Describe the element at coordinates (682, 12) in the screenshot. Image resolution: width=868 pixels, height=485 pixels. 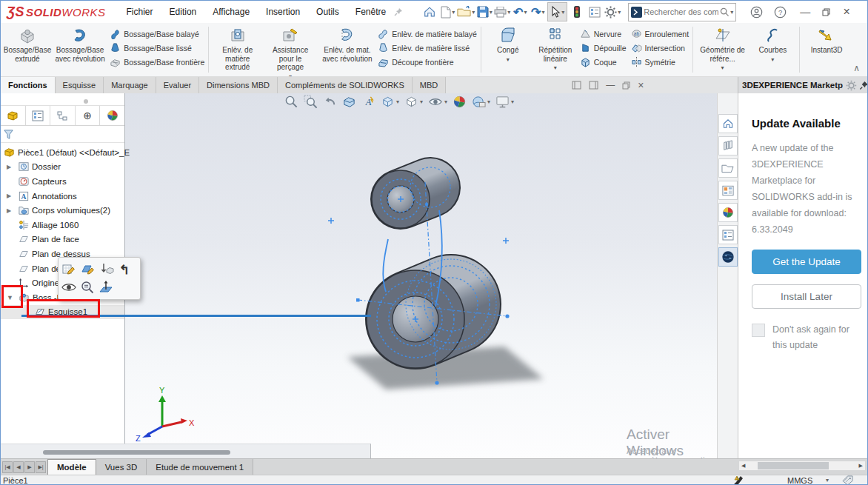
I see `command-search: ▾` at that location.